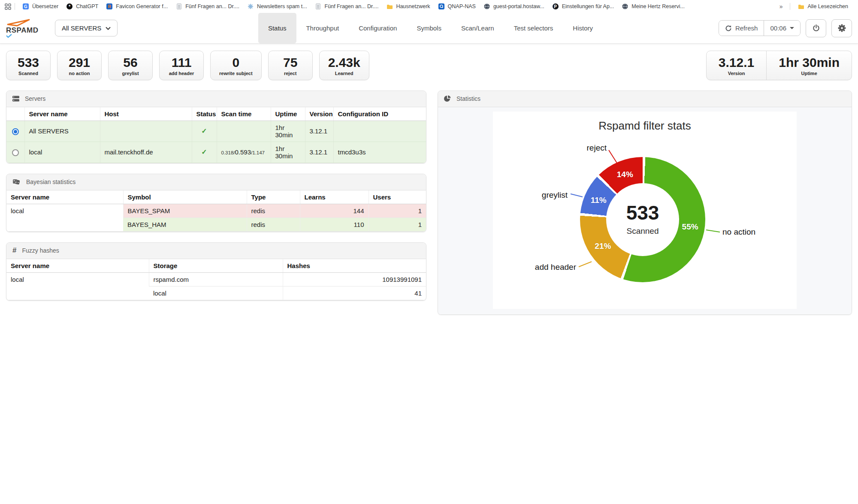 The height and width of the screenshot is (504, 858). What do you see at coordinates (185, 224) in the screenshot?
I see `bayes-symbol: BAYES_HAM` at bounding box center [185, 224].